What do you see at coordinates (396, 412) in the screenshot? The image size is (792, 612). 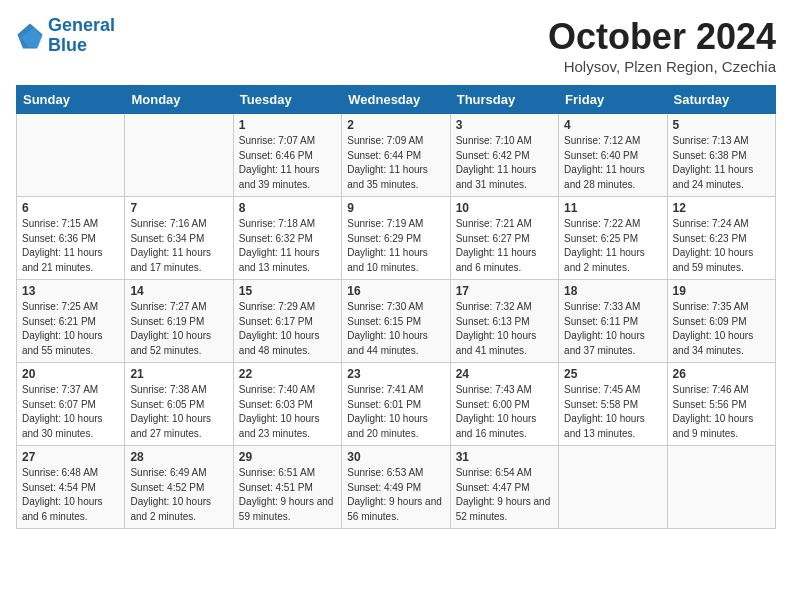 I see `day-info: Sunrise: 7:41 AMSunset: 6:01 PMDaylight:…` at bounding box center [396, 412].